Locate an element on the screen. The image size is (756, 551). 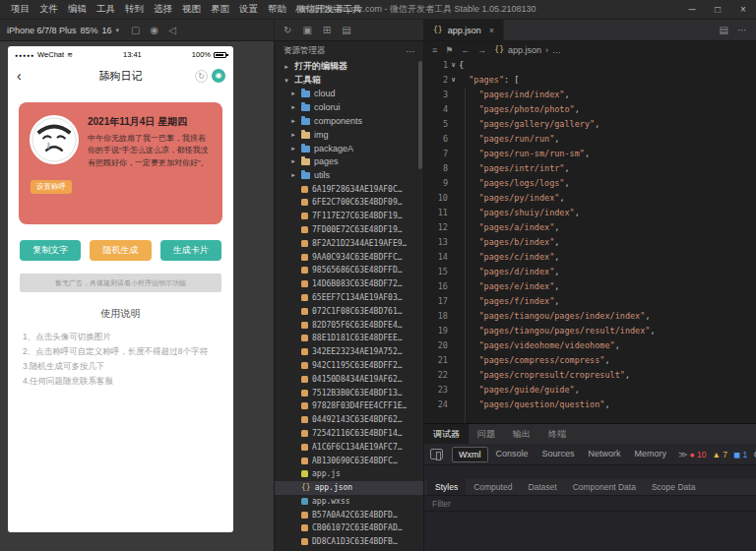
menu-item: 文件 is located at coordinates (49, 10).